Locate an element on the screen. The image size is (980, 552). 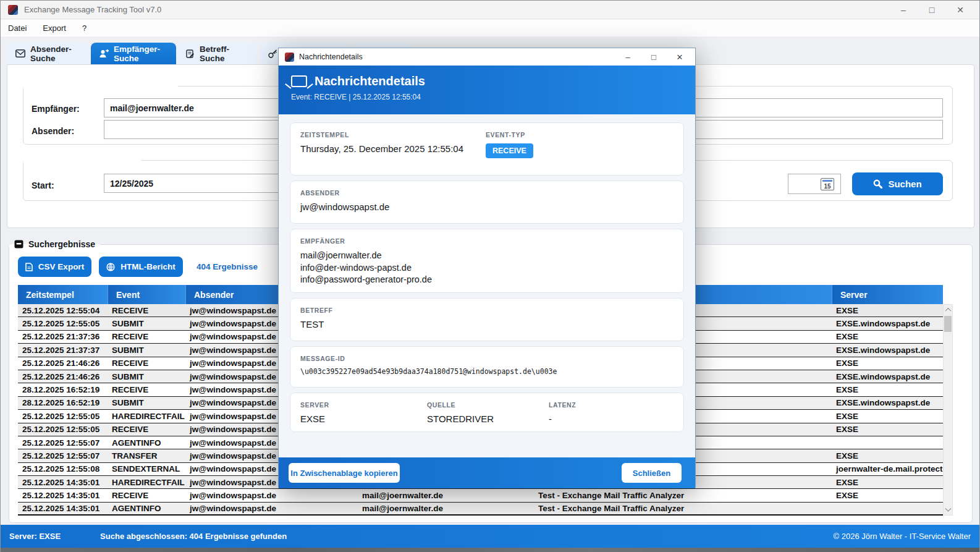
recipient-icon is located at coordinates (104, 54).